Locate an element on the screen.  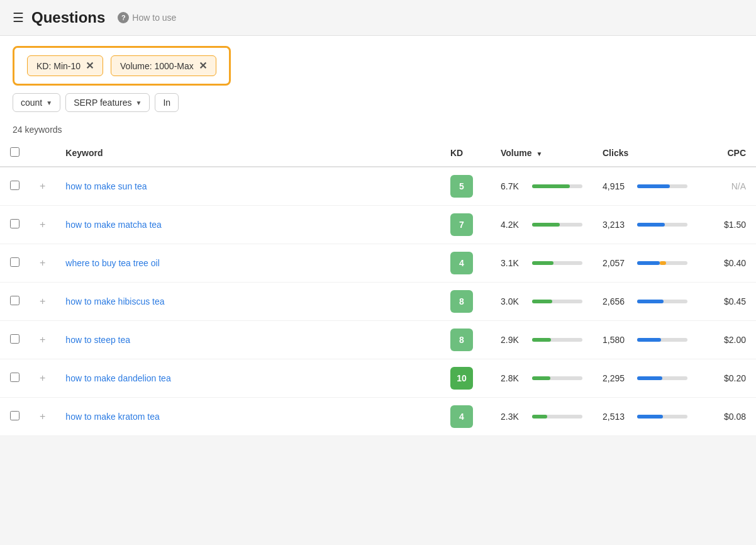
cpc-value: $0.20 is located at coordinates (735, 378).